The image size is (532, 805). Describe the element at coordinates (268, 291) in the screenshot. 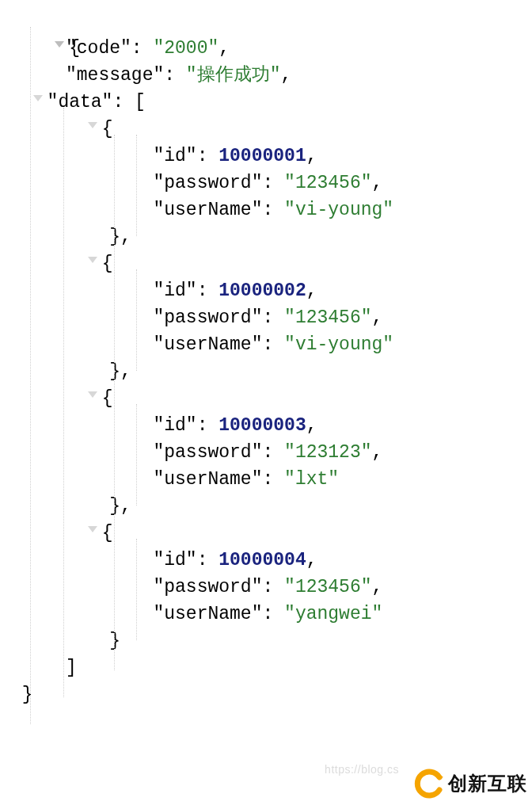

I see `json-line: "id": 10000002,` at that location.